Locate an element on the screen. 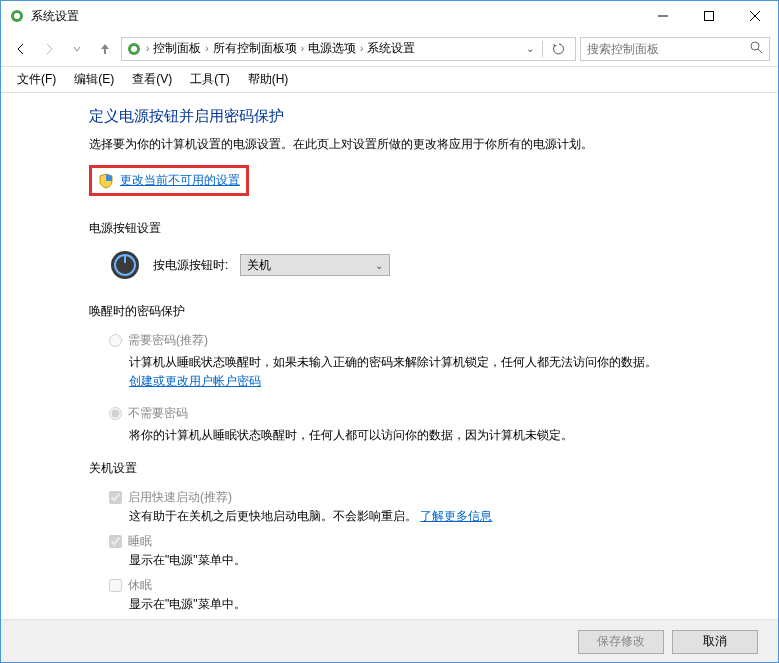 Image resolution: width=779 pixels, height=663 pixels. titlebar: 系统设置 is located at coordinates (390, 16).